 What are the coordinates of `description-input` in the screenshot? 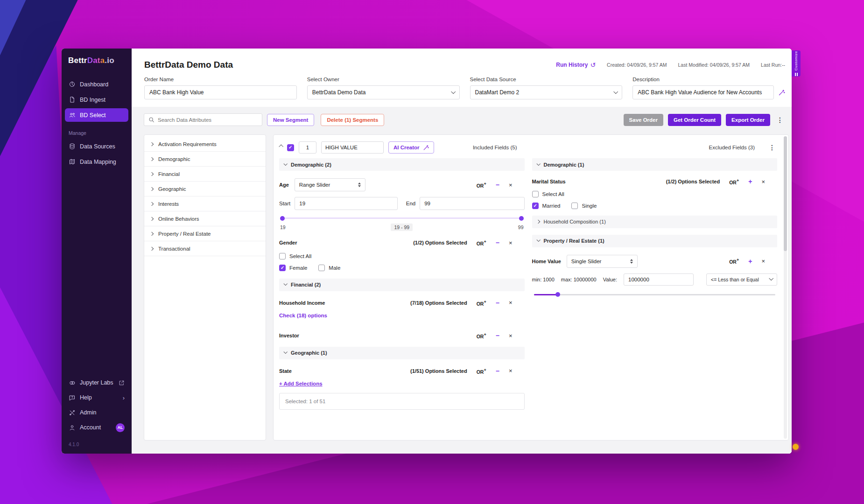 It's located at (703, 92).